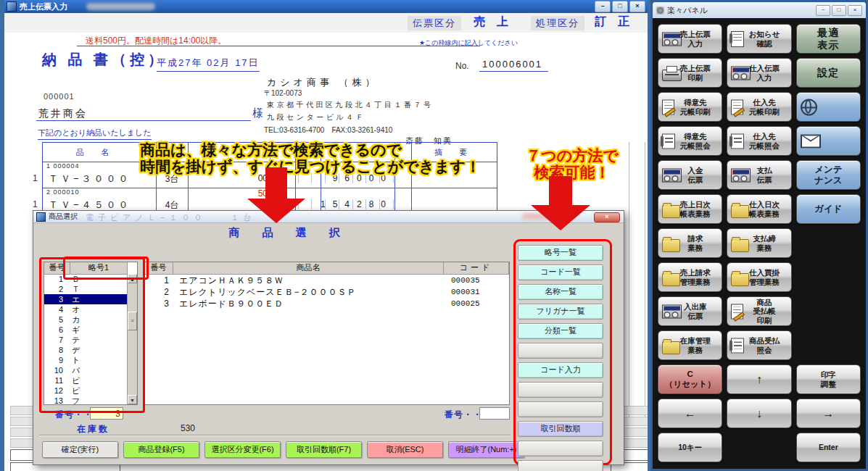  What do you see at coordinates (690, 39) in the screenshot?
I see `panel-button: 売上伝票 入力` at bounding box center [690, 39].